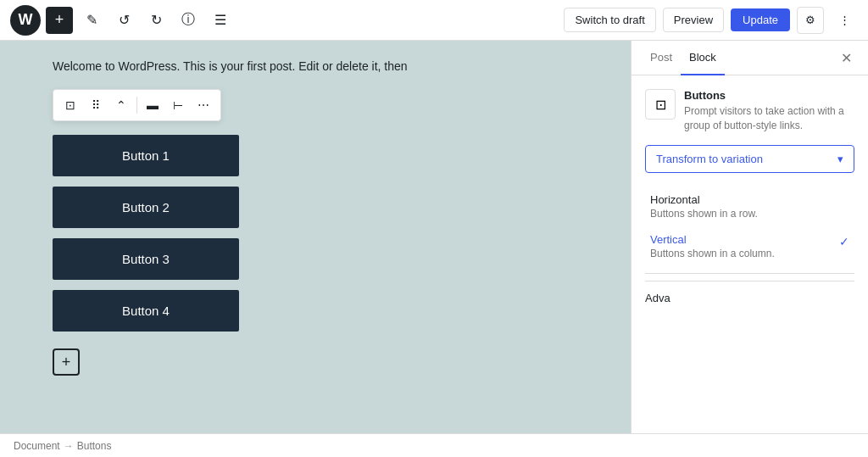  Describe the element at coordinates (844, 242) in the screenshot. I see `check-icon: ✓` at that location.